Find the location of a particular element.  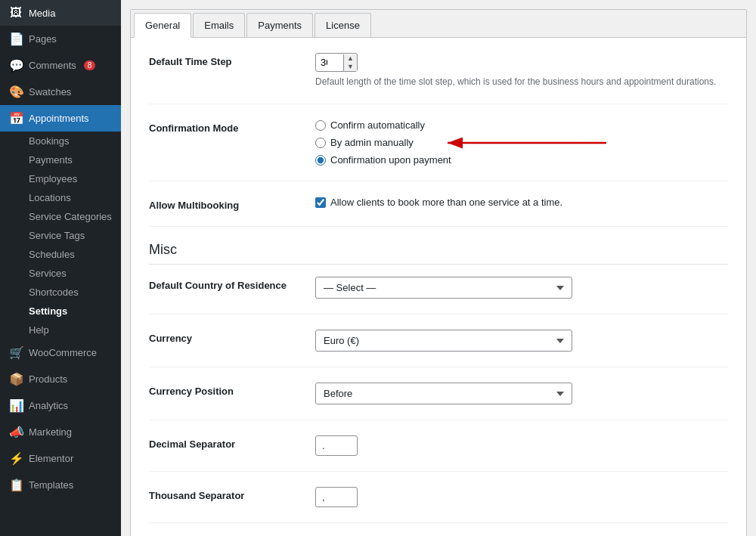

currency-position-field: Currency Position Before After is located at coordinates (438, 401).